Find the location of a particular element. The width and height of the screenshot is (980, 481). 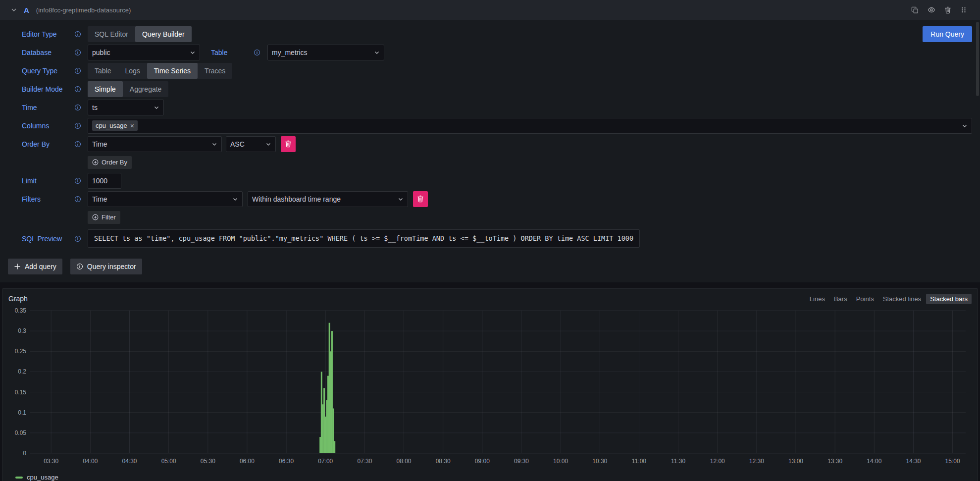

add-filter-label: Filter is located at coordinates (109, 217).